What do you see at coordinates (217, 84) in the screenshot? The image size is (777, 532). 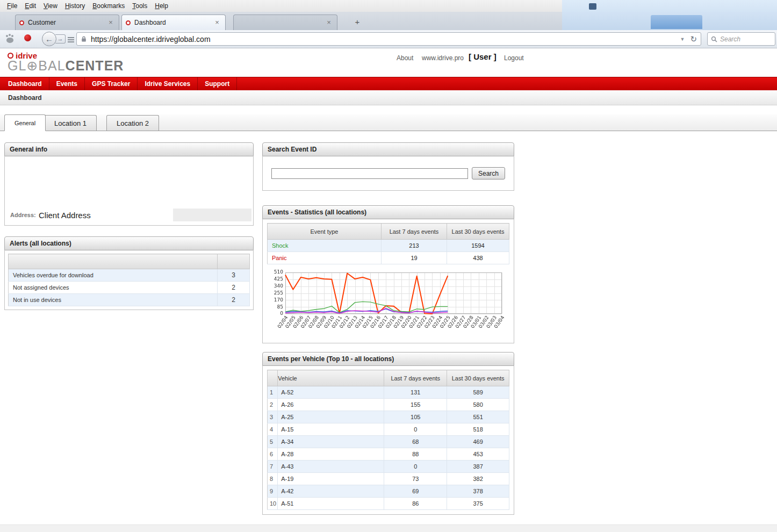 I see `nav-item-support: Support` at bounding box center [217, 84].